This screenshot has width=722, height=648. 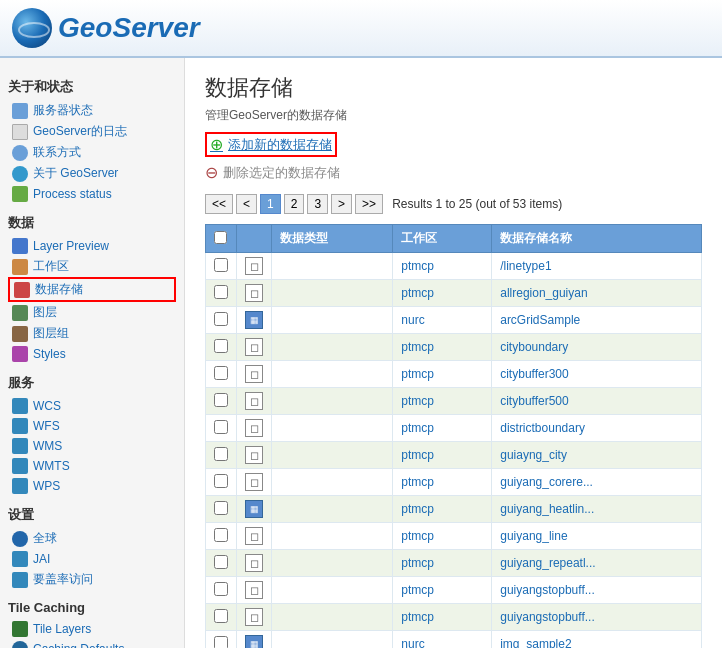 I want to click on sidebar-item-jai: JAI, so click(x=92, y=559).